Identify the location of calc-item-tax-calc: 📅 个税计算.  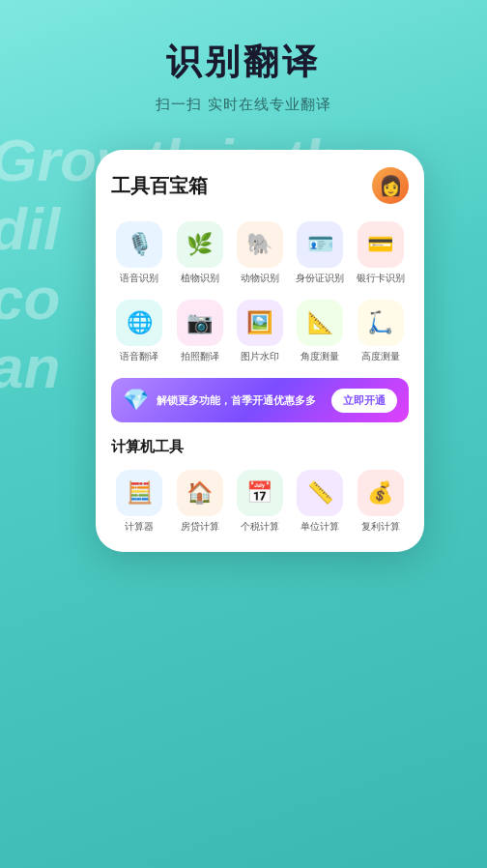
(260, 501).